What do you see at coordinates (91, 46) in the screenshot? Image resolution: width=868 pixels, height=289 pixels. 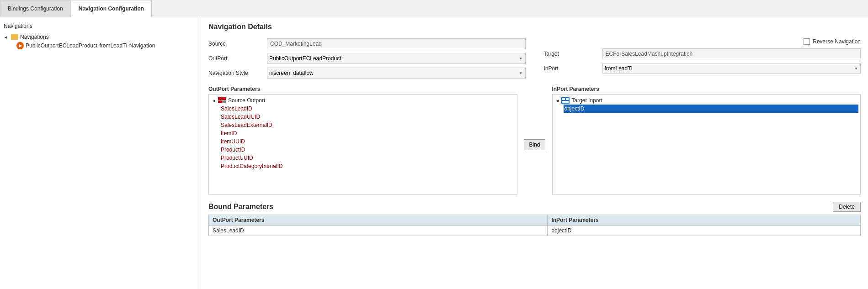 I see `tree-child-label: PublicOutportECLeadProduct-fromLeadTI-Na…` at bounding box center [91, 46].